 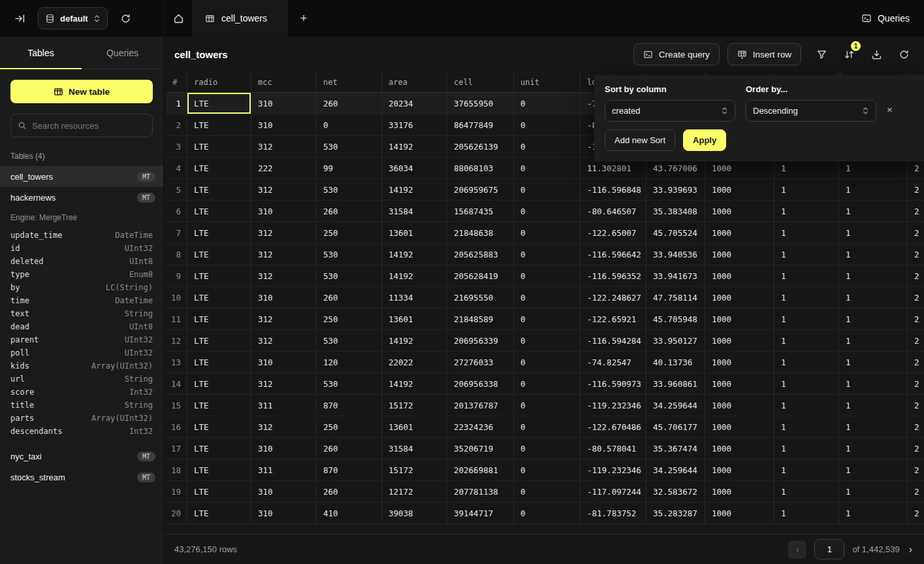 I want to click on home-tab-icon, so click(x=178, y=18).